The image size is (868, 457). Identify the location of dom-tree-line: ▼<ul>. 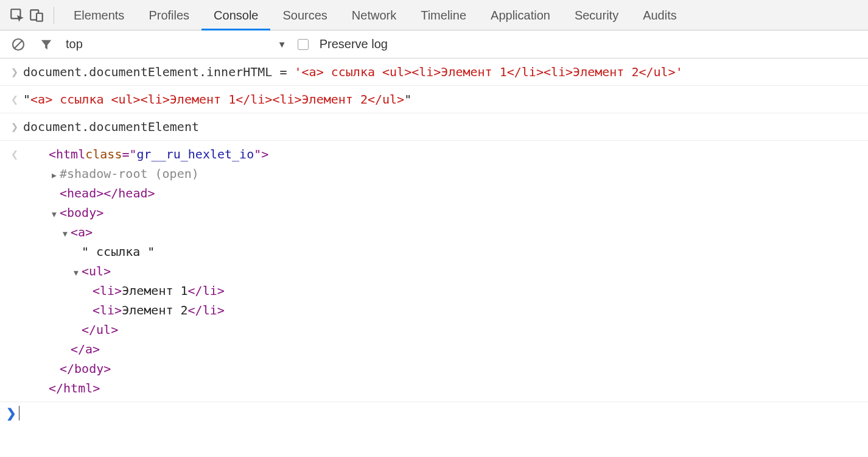
(443, 271).